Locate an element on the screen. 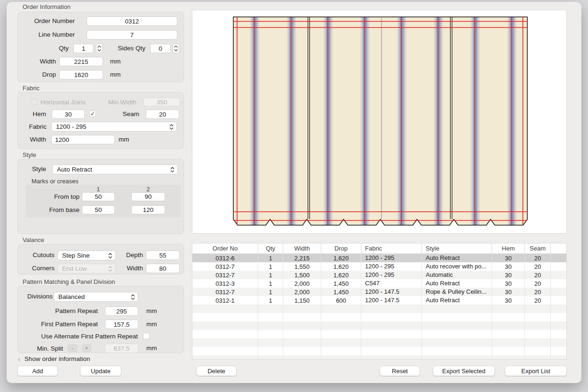 Image resolution: width=588 pixels, height=392 pixels. horizontal-joins-checkbox is located at coordinates (34, 102).